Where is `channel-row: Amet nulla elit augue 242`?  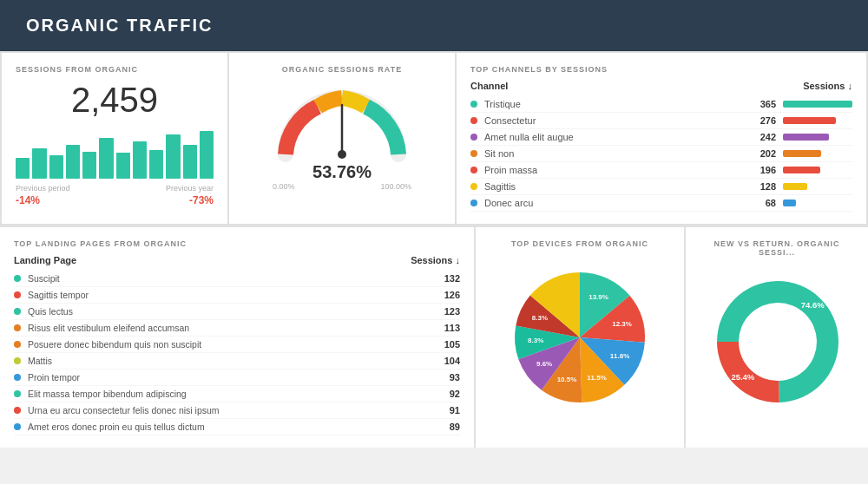 channel-row: Amet nulla elit augue 242 is located at coordinates (661, 137).